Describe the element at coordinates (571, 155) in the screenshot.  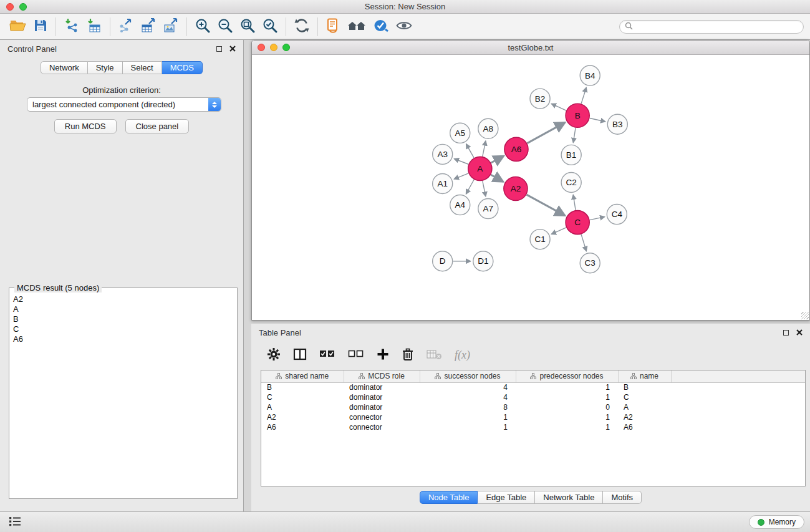
I see `network-node-B1: B1` at that location.